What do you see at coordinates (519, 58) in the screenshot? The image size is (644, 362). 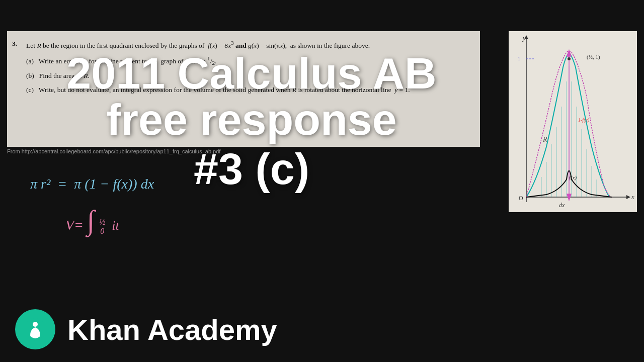 I see `svg-text: 1` at bounding box center [519, 58].